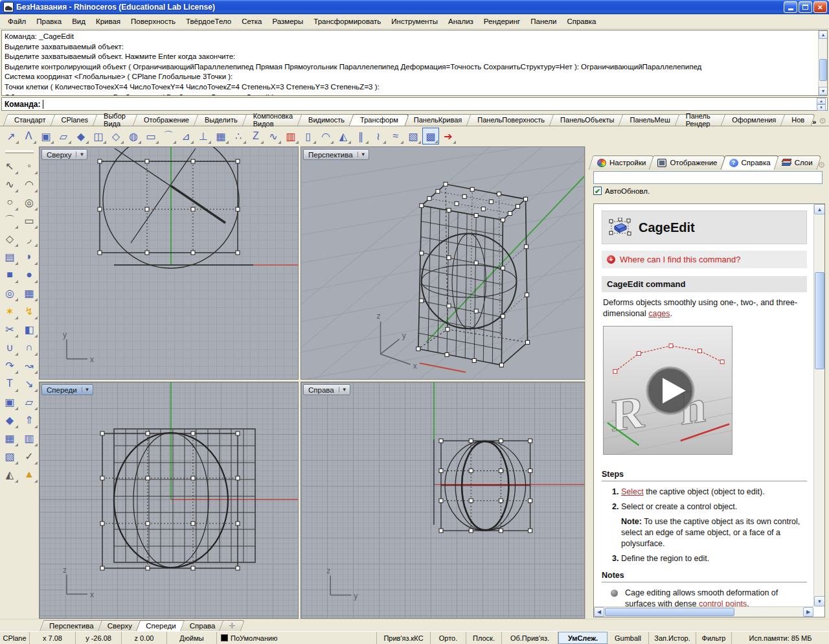  I want to click on tab-layers: Слои, so click(798, 163).